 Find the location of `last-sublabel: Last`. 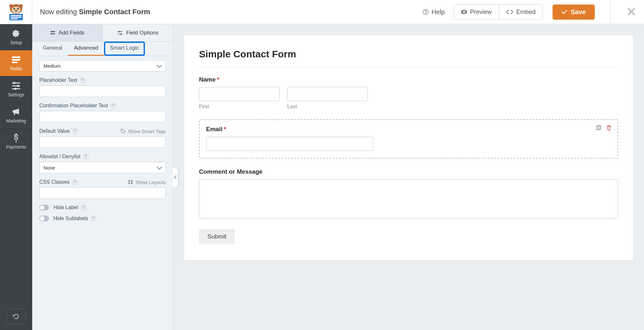

last-sublabel: Last is located at coordinates (327, 107).